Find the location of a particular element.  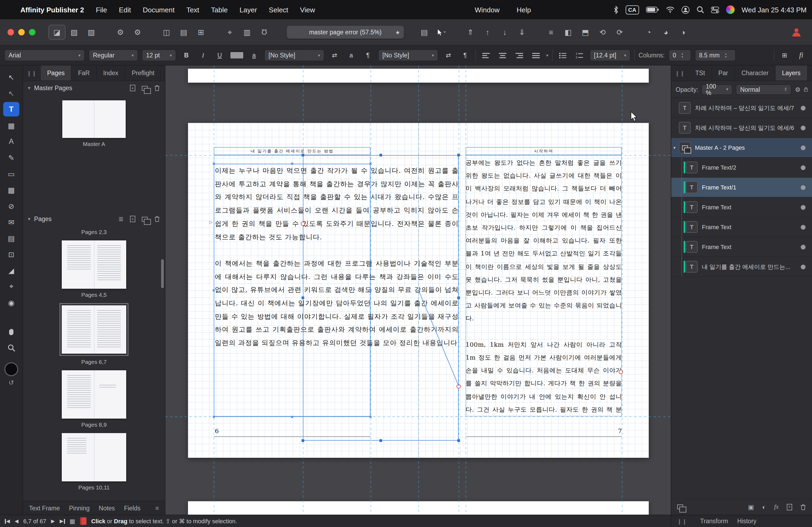

text-frame-properties-button: ⊞ is located at coordinates (785, 55).